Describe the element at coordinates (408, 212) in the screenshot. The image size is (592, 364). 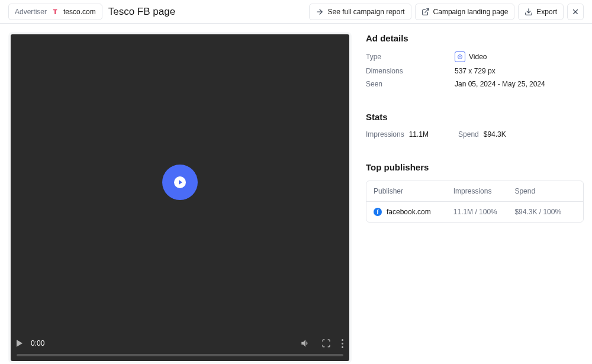
I see `publisher-name: facebook.com` at that location.